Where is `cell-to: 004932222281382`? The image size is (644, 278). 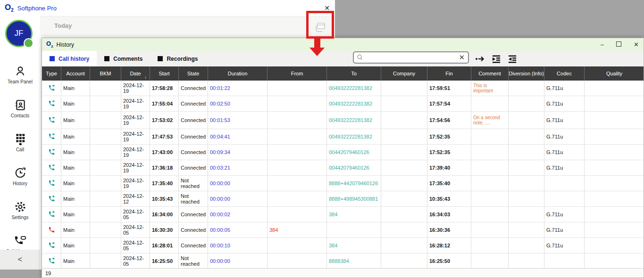 cell-to: 004932222281382 is located at coordinates (354, 88).